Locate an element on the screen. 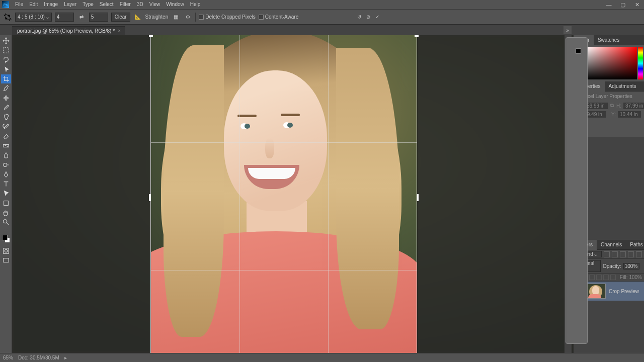  content-aware-checkbox: Content-Aware is located at coordinates (279, 17).